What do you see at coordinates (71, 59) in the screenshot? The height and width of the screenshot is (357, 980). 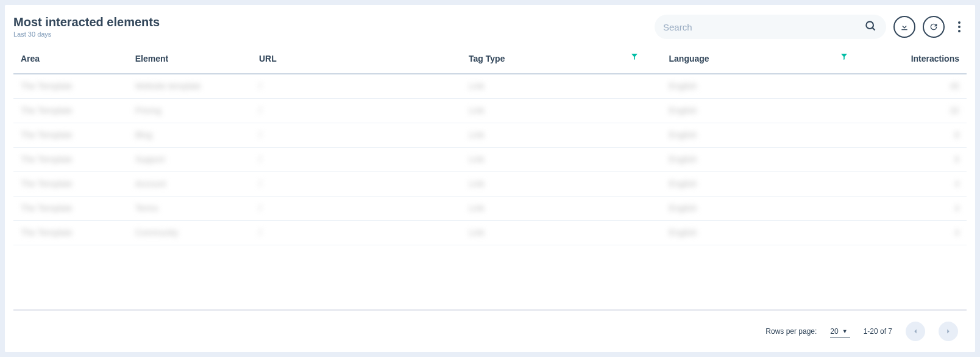 I see `col-header-area: Area` at bounding box center [71, 59].